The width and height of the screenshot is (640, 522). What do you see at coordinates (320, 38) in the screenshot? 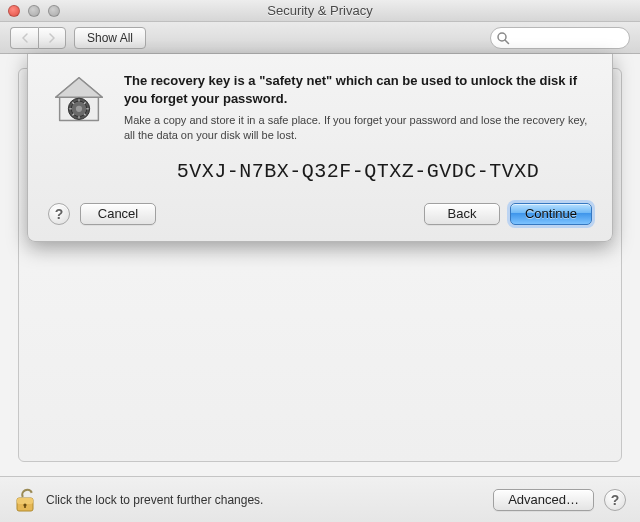
I see `toolbar: Show All` at bounding box center [320, 38].